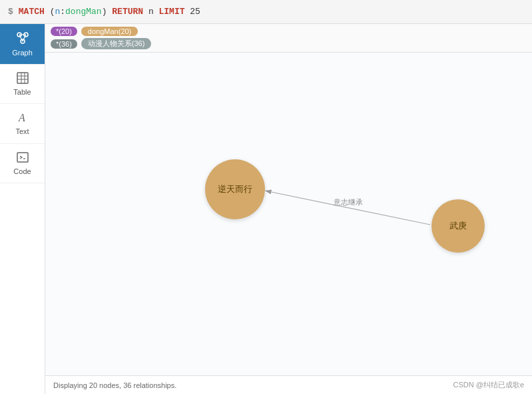 This screenshot has height=394, width=532. Describe the element at coordinates (23, 209) in the screenshot. I see `sidebar: Graph Table A Text` at that location.